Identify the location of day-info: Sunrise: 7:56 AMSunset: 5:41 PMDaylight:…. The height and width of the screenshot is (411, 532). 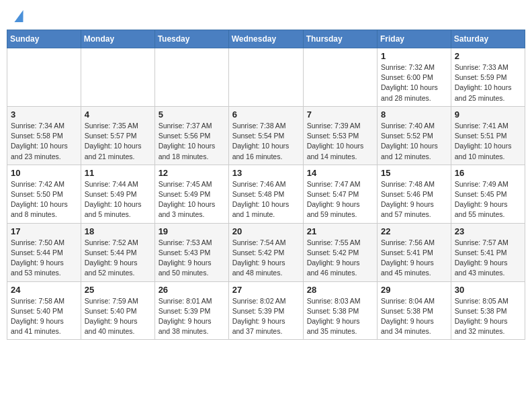
(414, 258).